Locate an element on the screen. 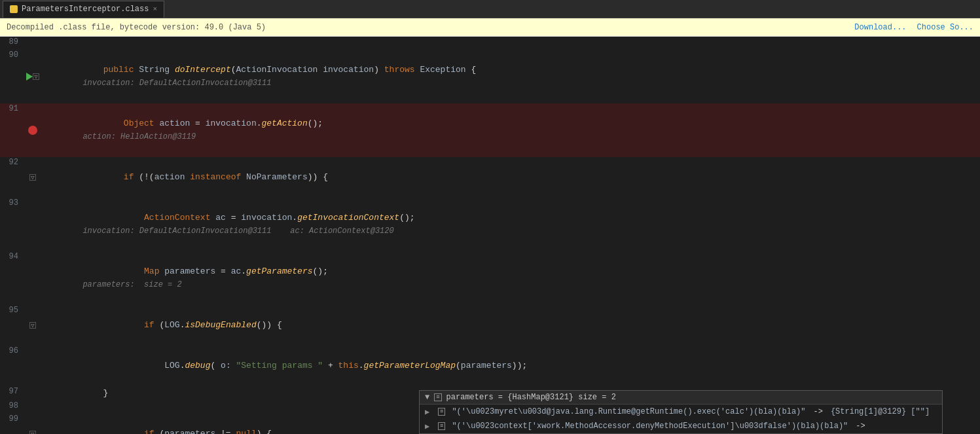 Image resolution: width=980 pixels, height=434 pixels. row-arrow-0: -> is located at coordinates (818, 412).